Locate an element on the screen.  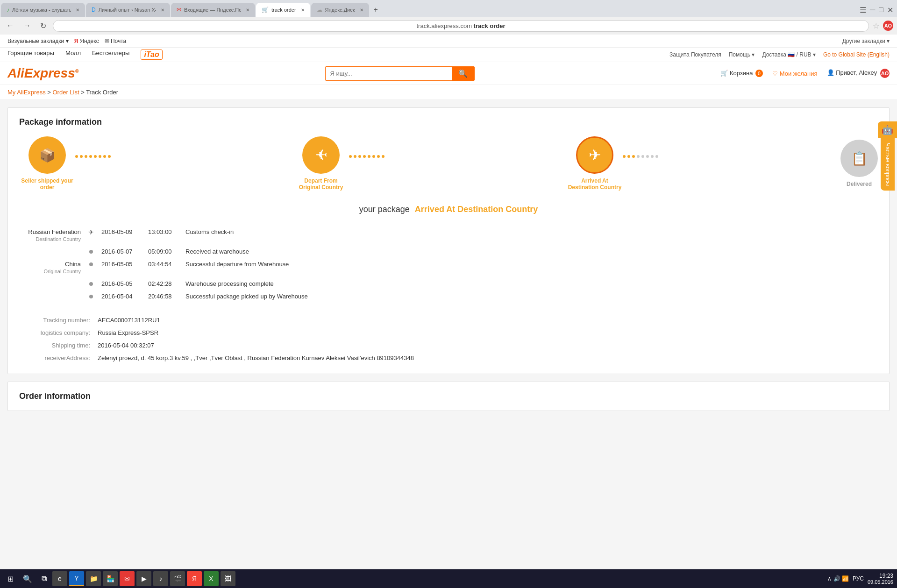
back-button: ← is located at coordinates (10, 26).